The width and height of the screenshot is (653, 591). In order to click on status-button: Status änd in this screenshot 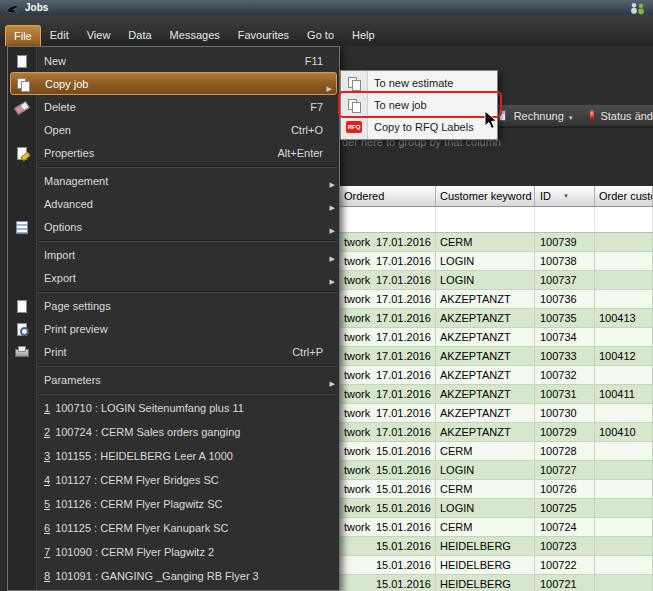, I will do `click(626, 116)`.